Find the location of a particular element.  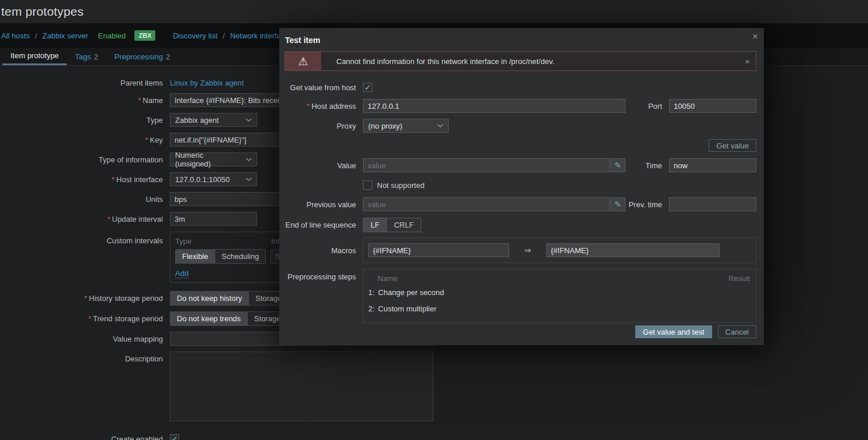

preprocessing-steps-row: Preprocessing steps Name Result 1: Chang… is located at coordinates (521, 296).